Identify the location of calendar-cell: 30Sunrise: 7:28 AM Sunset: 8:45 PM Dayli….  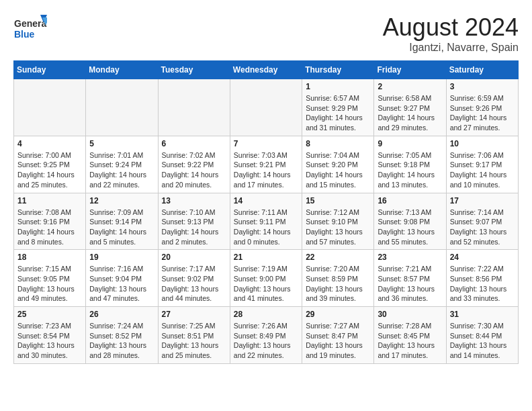
(410, 336).